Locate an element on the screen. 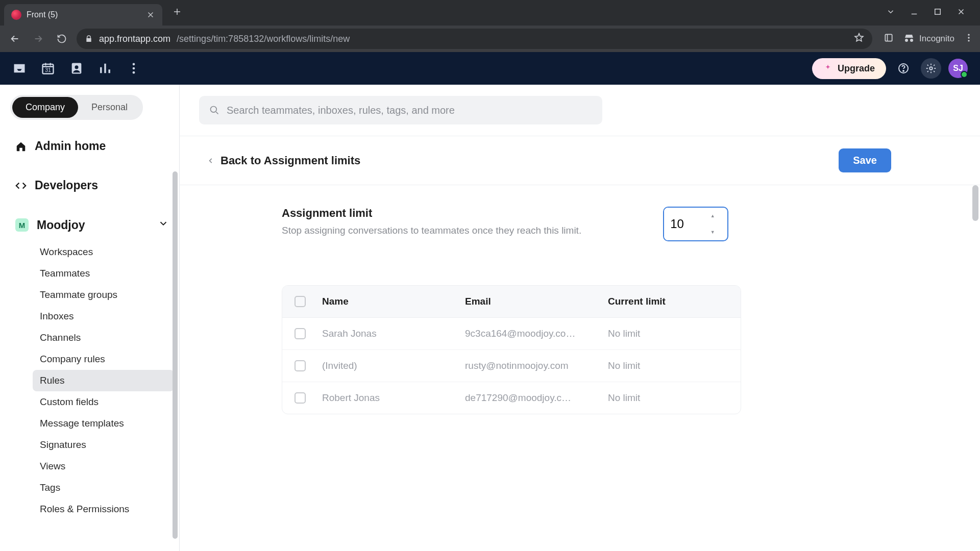 Image resolution: width=980 pixels, height=551 pixels. address-bar: app.frontapp.com/settings/tim:7858132/wo… is located at coordinates (490, 39).